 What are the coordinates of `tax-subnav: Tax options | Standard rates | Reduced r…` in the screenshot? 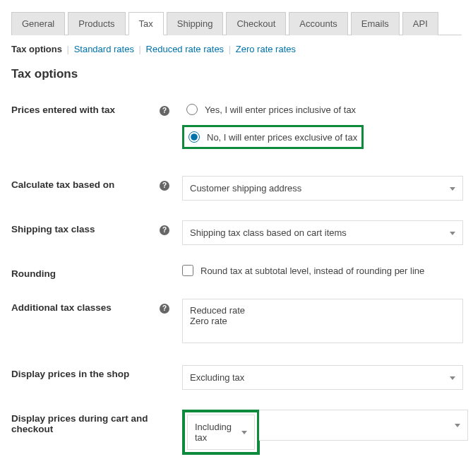 It's located at (236, 49).